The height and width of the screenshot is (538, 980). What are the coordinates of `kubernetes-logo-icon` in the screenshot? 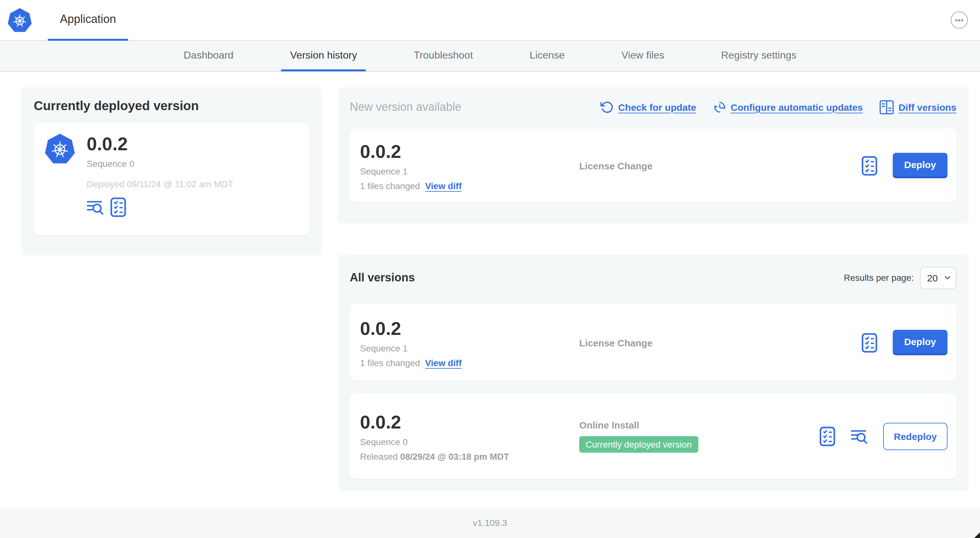 It's located at (20, 20).